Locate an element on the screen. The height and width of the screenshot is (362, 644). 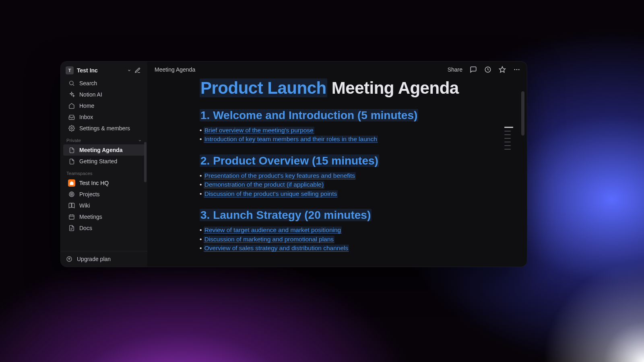
bullet-item: Introduction of key team members and the… is located at coordinates (339, 139).